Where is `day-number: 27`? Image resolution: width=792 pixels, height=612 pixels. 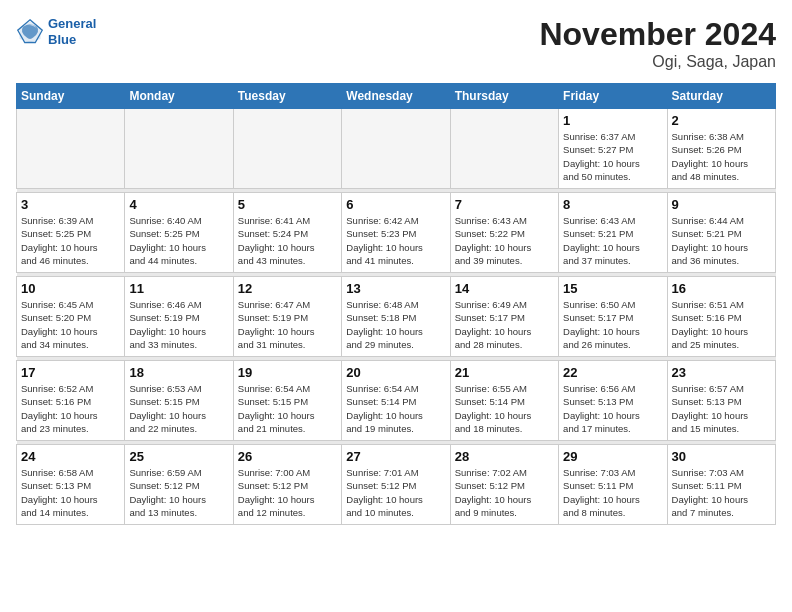
day-number: 27 is located at coordinates (396, 456).